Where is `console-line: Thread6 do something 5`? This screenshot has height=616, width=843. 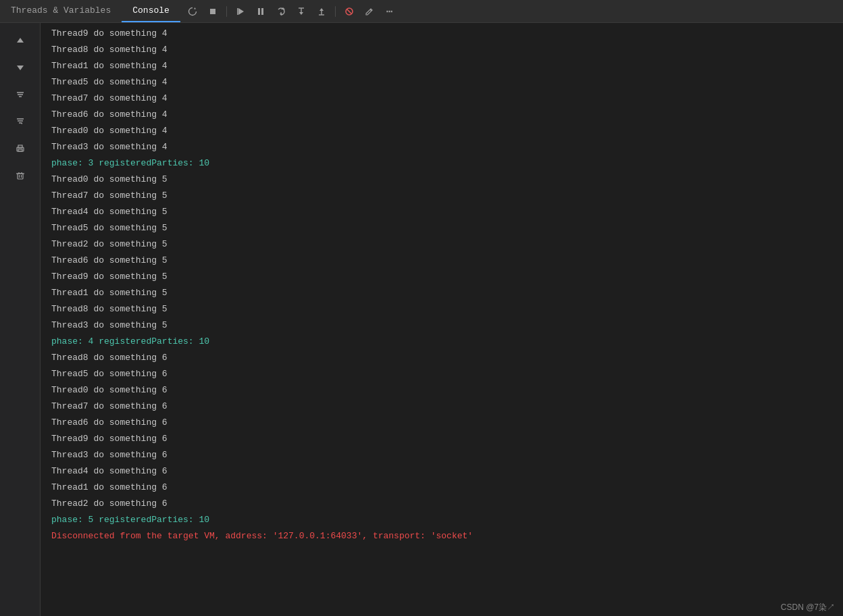 console-line: Thread6 do something 5 is located at coordinates (442, 261).